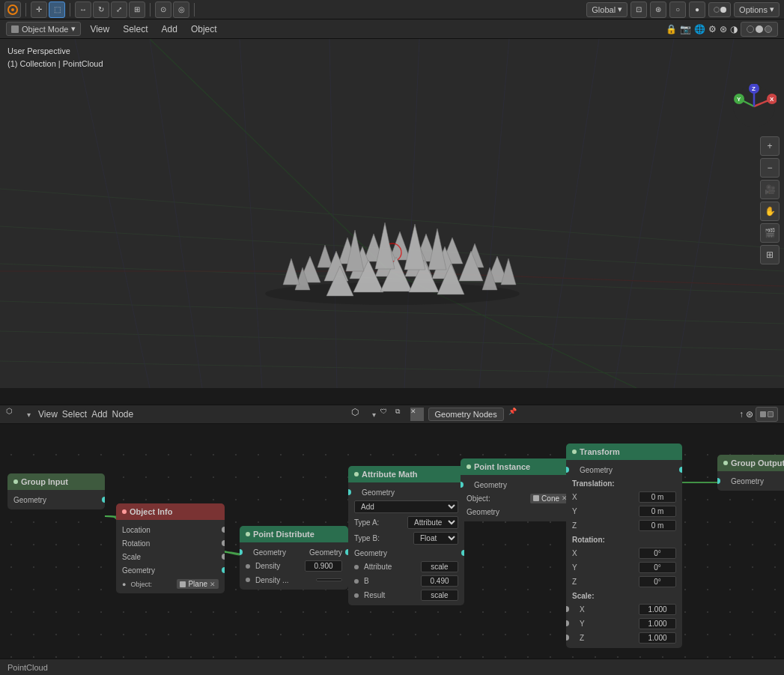 This screenshot has height=675, width=784. I want to click on sz-field: 1.000, so click(657, 638).